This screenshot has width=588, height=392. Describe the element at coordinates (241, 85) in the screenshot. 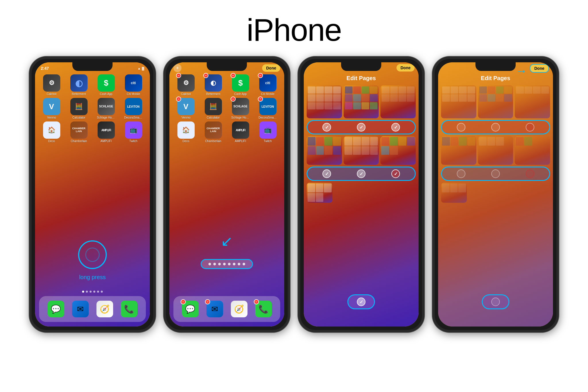

I see `app-cashapp-2: −$ Cash App` at that location.